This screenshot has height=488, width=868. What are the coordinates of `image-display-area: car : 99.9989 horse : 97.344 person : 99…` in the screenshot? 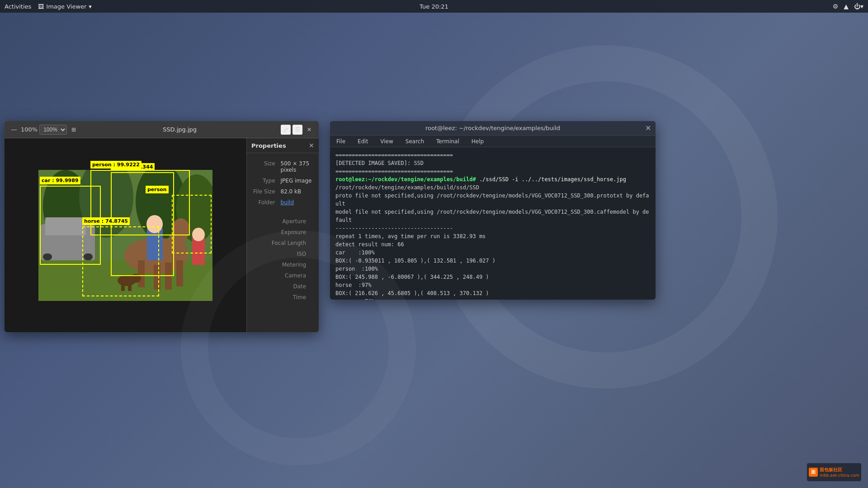 It's located at (126, 235).